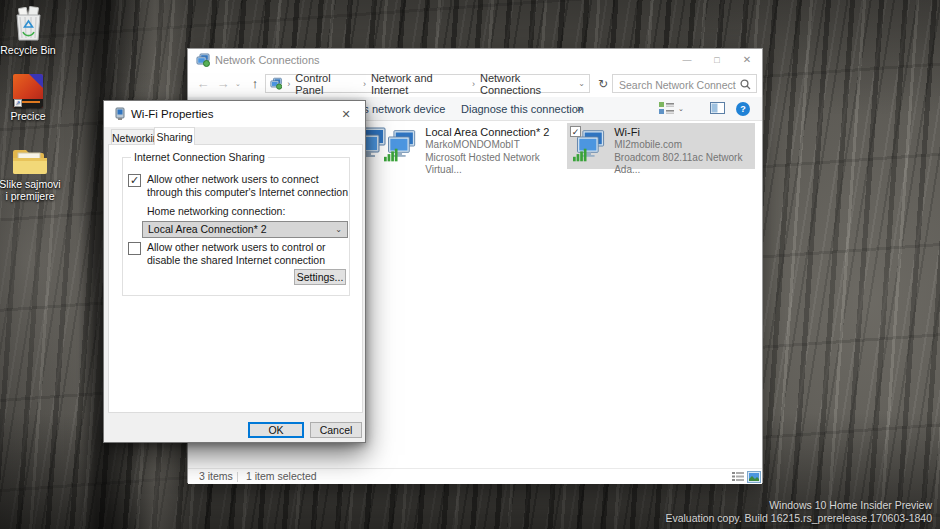  I want to click on network-connections-app-icon, so click(203, 60).